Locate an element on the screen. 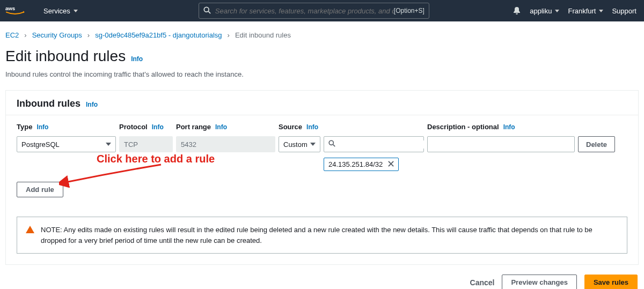 The height and width of the screenshot is (289, 644). warning-icon is located at coordinates (30, 229).